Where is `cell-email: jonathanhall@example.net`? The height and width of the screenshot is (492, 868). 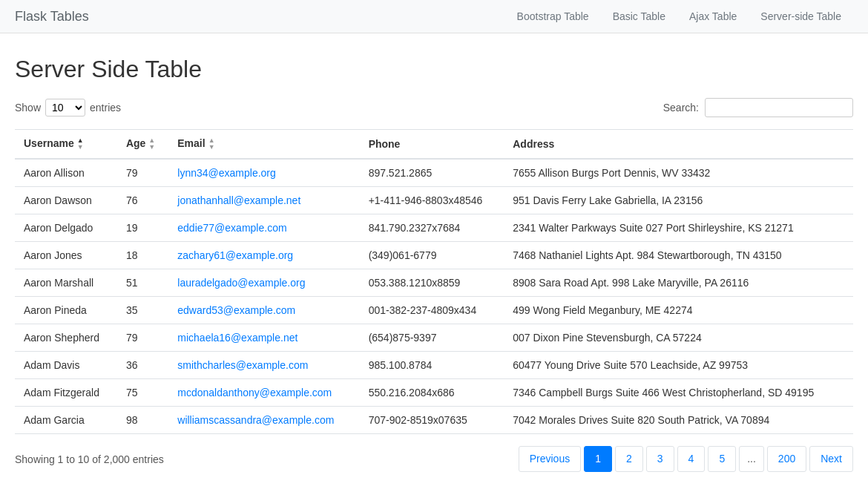
cell-email: jonathanhall@example.net is located at coordinates (264, 200).